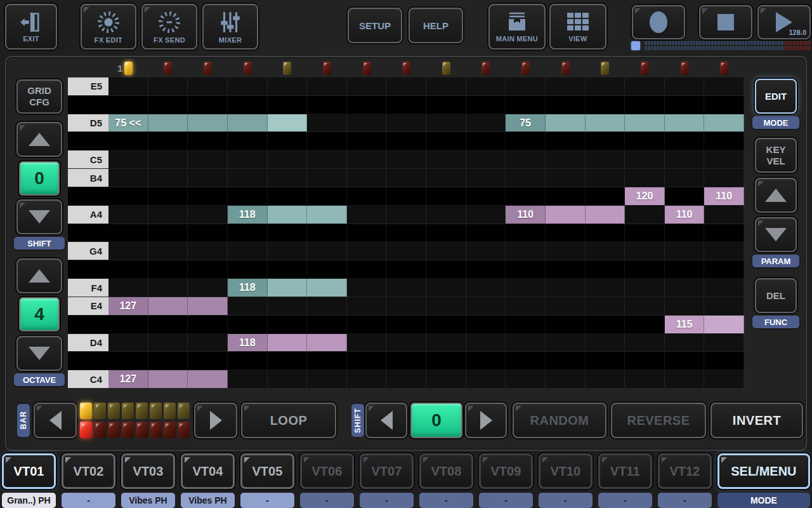  Describe the element at coordinates (776, 97) in the screenshot. I see `edit-mode-button: EDIT` at that location.